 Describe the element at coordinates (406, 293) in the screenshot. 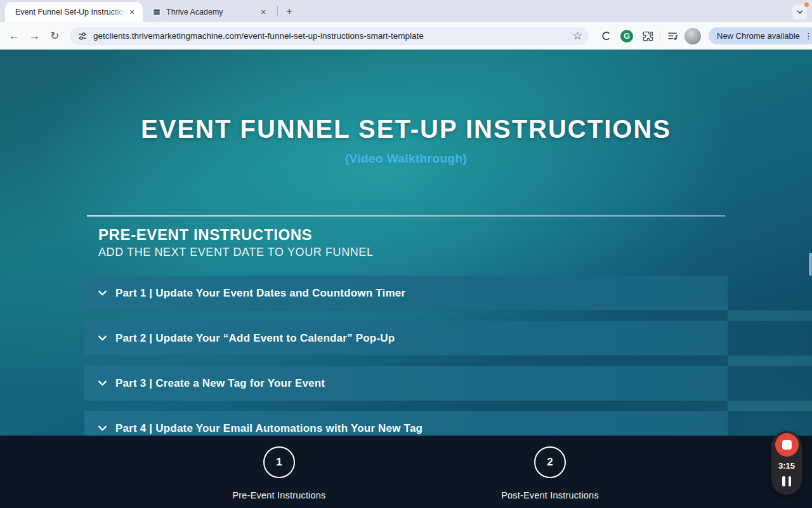

I see `accordion-part-1: Part 1 | Update Your Event Dates and Cou…` at that location.